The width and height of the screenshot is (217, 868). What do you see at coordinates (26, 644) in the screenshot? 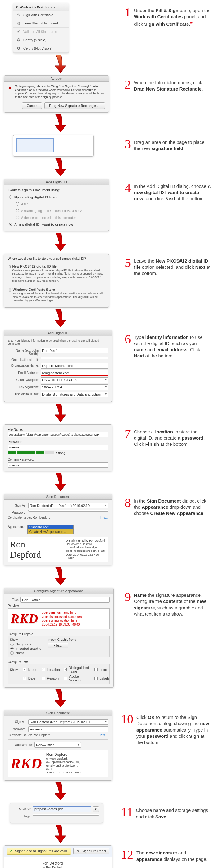
I see `no-graphic-option: No graphic` at bounding box center [26, 644].